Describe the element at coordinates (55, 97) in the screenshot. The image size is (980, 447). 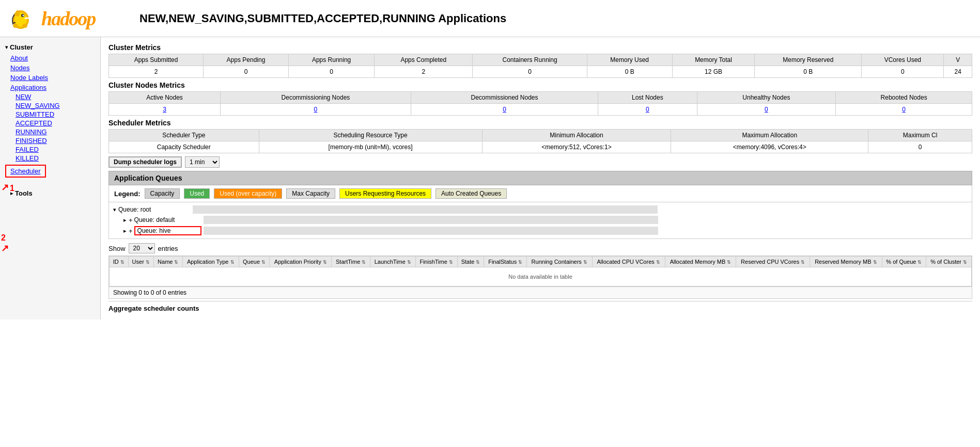
I see `sidebar-item-new: NEW` at that location.